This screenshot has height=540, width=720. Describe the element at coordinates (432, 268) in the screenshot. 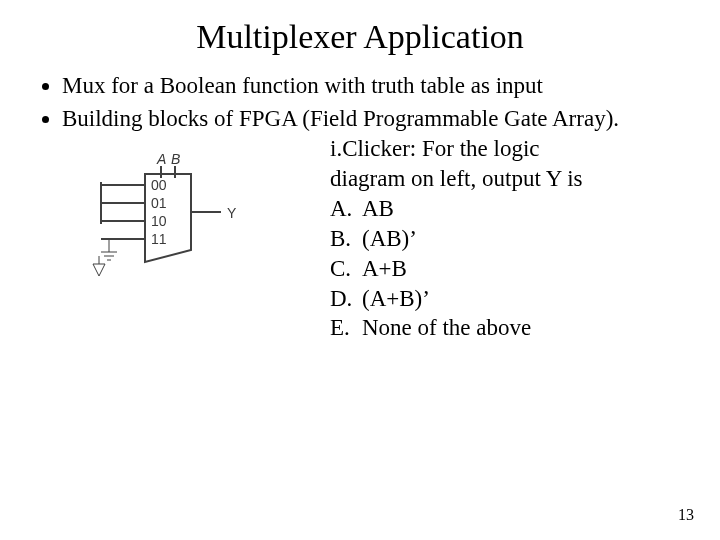

I see `options-list: A. AB B. (AB)’ C. A+B D. (A+B)’ E. None …` at that location.